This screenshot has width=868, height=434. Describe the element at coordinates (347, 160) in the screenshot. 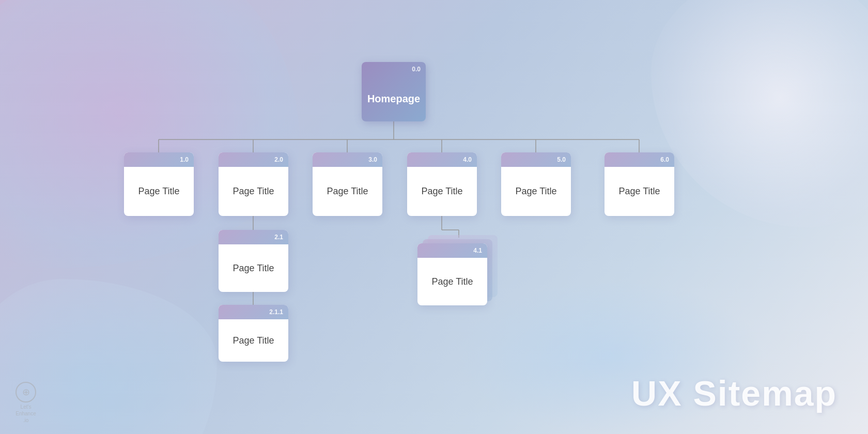

I see `node-3-0-id: 3.0` at that location.